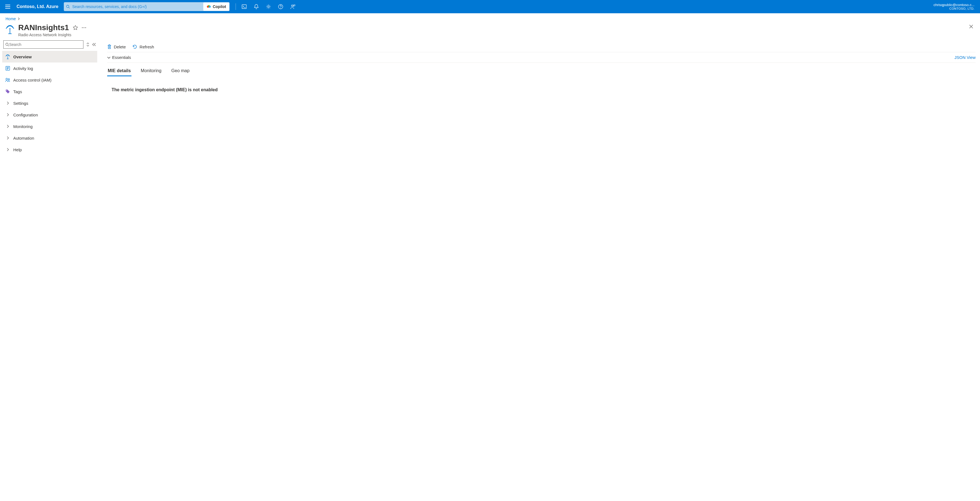 This screenshot has height=501, width=980. I want to click on tab-monitoring: Monitoring, so click(151, 71).